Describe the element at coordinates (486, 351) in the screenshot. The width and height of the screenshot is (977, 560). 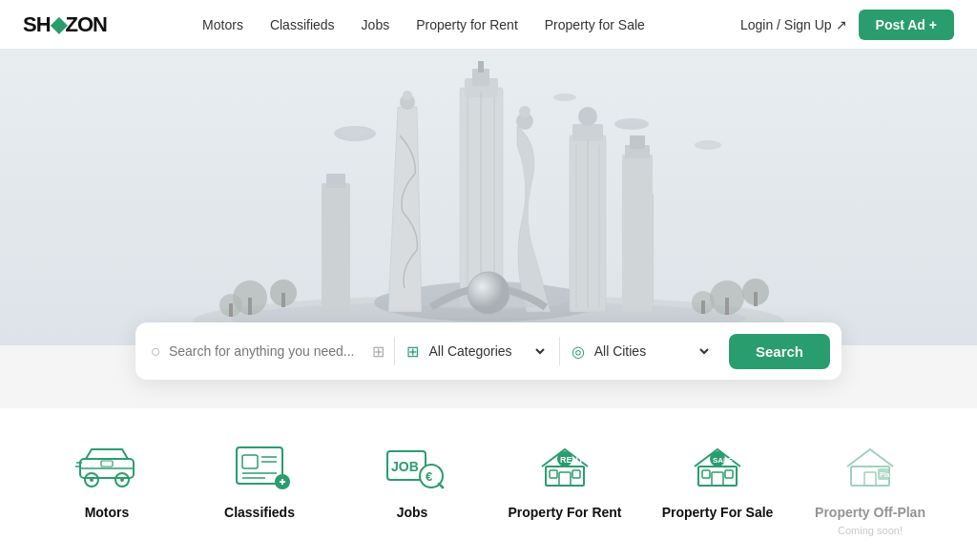
I see `category-select: All Categories Motors Classifieds Jobs P…` at that location.